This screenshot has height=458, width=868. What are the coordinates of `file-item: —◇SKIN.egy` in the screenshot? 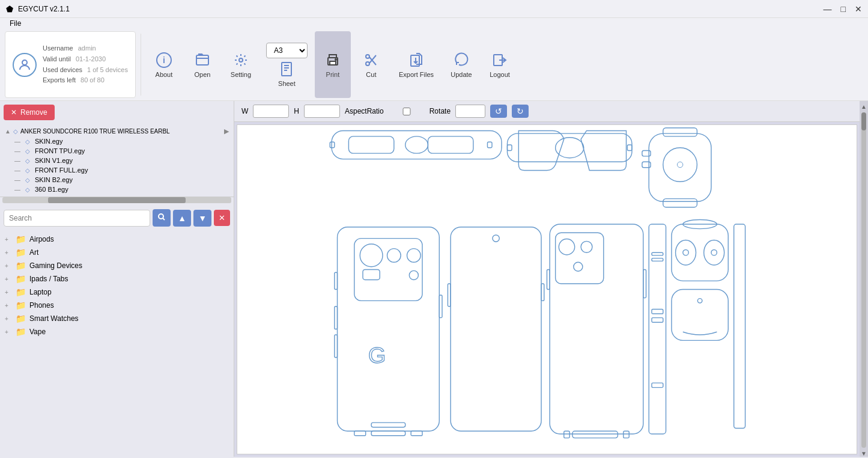 It's located at (117, 141).